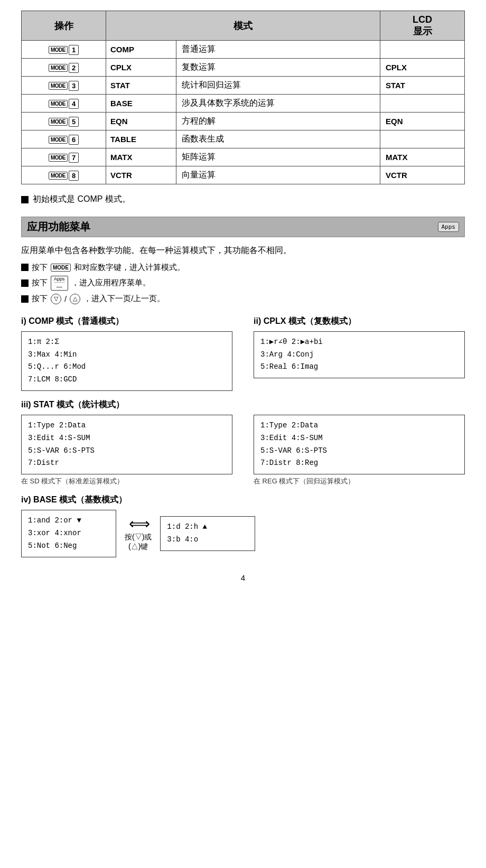  I want to click on apps-key-label: Apps, so click(59, 279).